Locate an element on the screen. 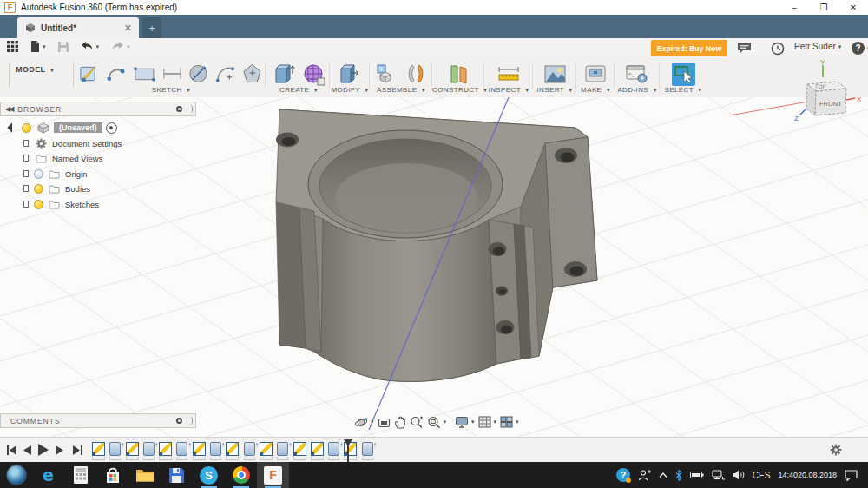 This screenshot has width=868, height=488. orbit-button: ▾ is located at coordinates (365, 422).